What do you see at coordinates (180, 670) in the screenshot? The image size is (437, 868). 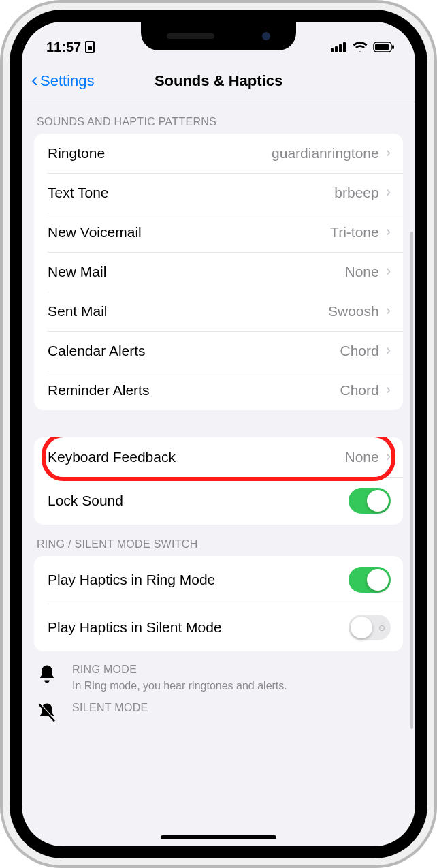 I see `info-title: RING MODE` at bounding box center [180, 670].